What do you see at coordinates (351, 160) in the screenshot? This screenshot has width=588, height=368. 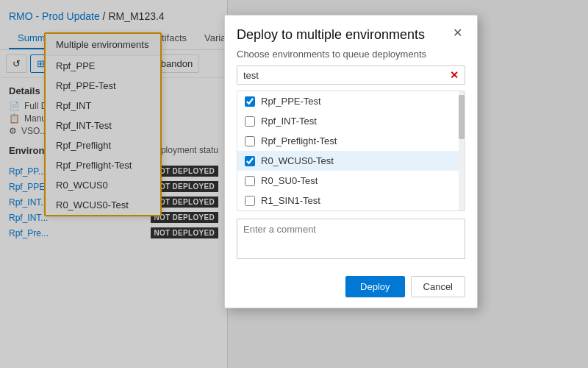 I see `env-checkbox-item-4: R0_WCUS0-Test` at bounding box center [351, 160].